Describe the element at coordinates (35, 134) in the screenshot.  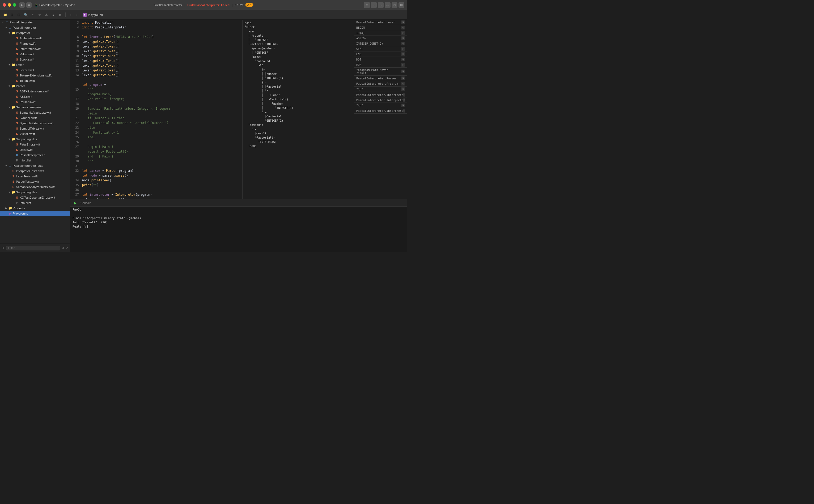
I see `sidebar-item-visitor: S Visitor.swift` at that location.